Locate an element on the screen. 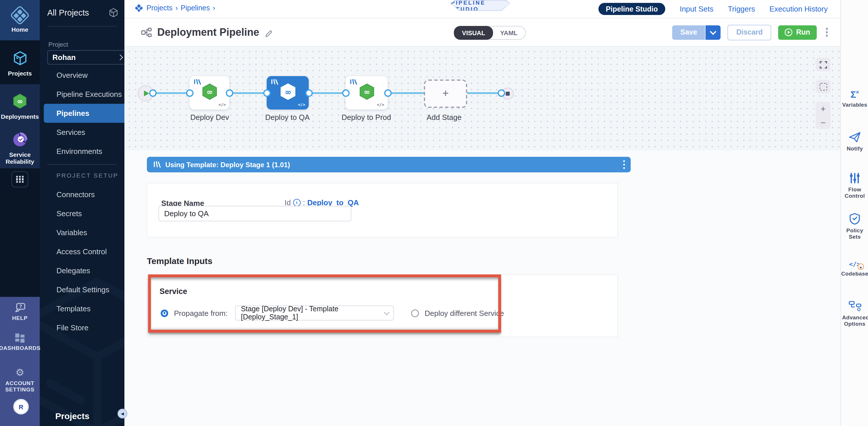  gear-icon: ⚙ is located at coordinates (20, 373).